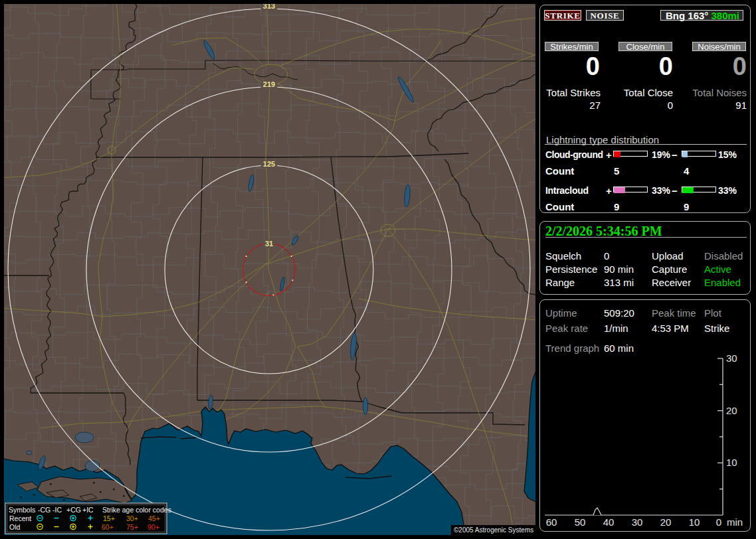 This screenshot has height=539, width=756. I want to click on svg-text: 75+, so click(132, 527).